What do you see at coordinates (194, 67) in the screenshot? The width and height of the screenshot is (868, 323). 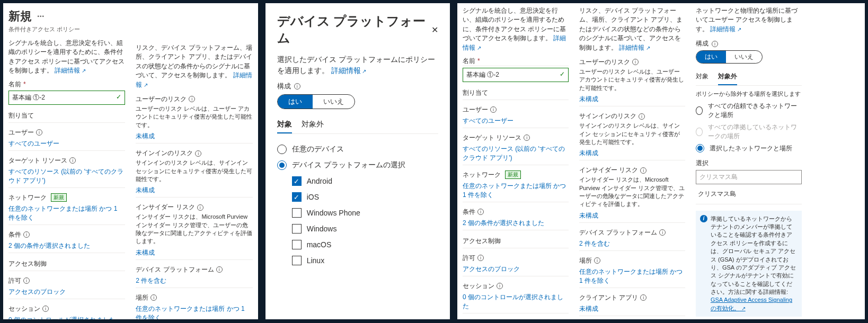 I see `conditions-intro: リスク、デバイス プラットフォーム、場所、クライアント アプリ、またはデバイスの…` at bounding box center [194, 67].